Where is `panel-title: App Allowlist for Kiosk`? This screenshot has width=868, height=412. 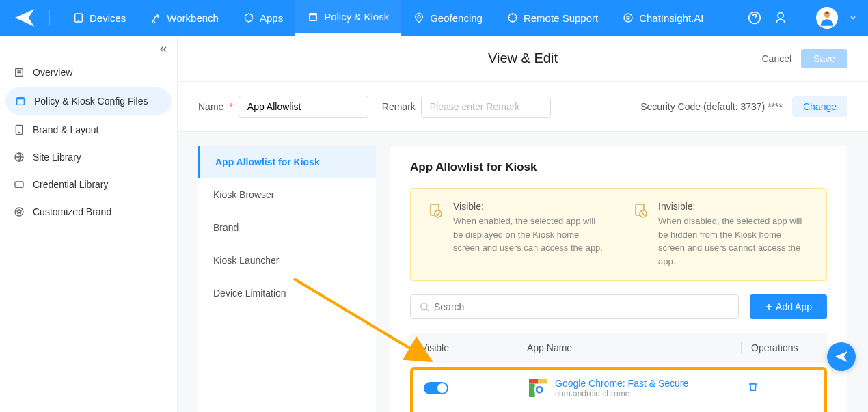
panel-title: App Allowlist for Kiosk is located at coordinates (619, 167).